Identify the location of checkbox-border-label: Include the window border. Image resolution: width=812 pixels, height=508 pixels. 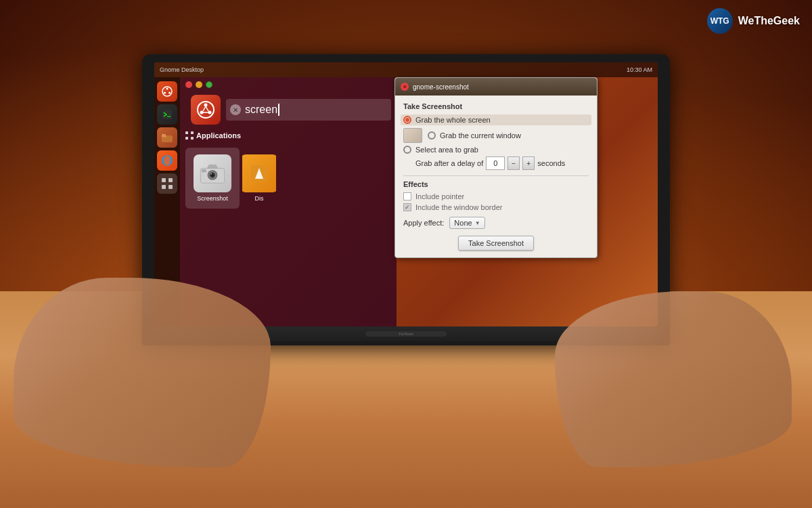
(459, 207).